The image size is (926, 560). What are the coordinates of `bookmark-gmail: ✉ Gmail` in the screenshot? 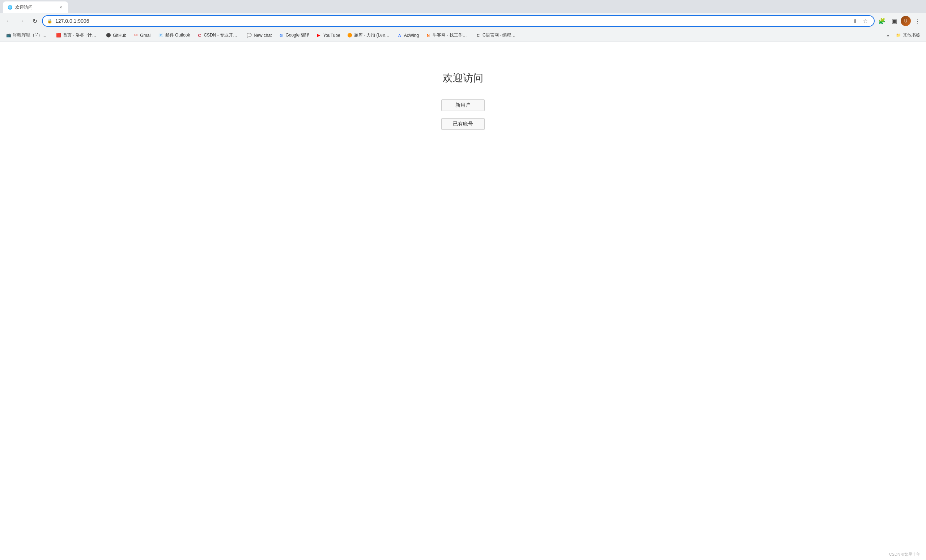 It's located at (142, 35).